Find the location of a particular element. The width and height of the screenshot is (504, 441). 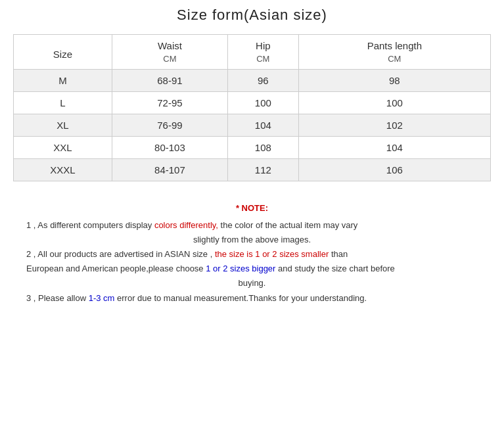

note2-cont2: and study the size chart before is located at coordinates (335, 268).